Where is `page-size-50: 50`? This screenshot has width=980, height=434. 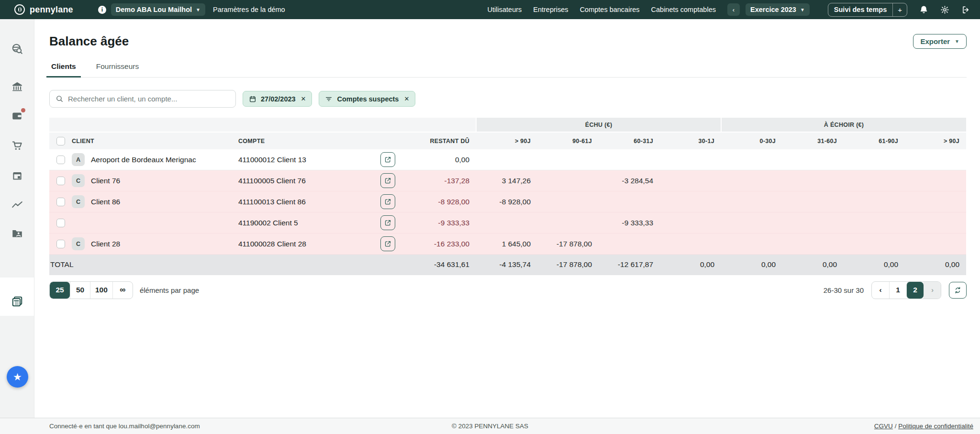
page-size-50: 50 is located at coordinates (80, 290).